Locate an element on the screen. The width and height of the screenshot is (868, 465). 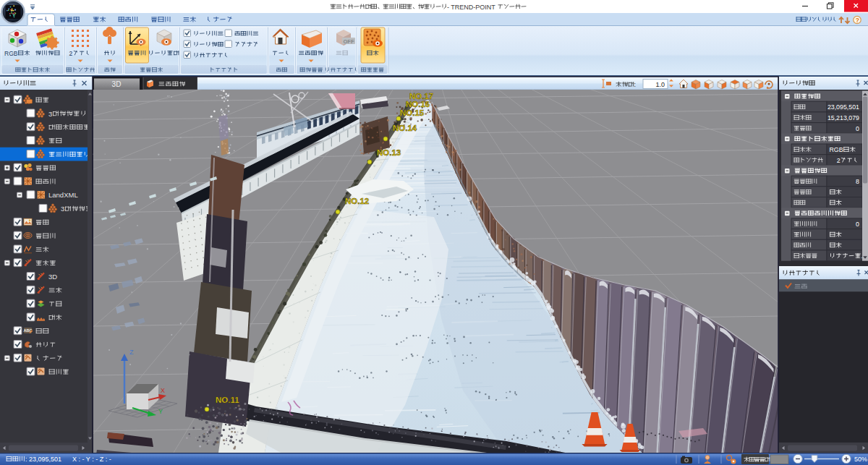
svg-text: NO.16 is located at coordinates (418, 104).